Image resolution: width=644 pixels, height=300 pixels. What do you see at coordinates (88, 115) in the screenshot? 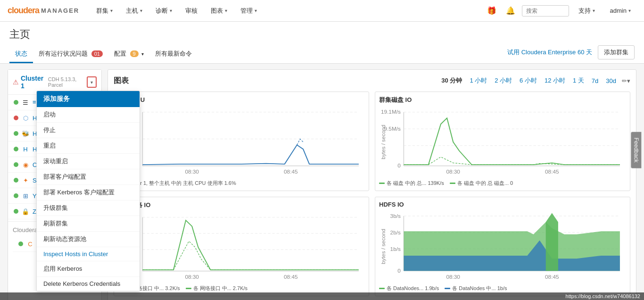
I see `dropdown-start: 启动` at bounding box center [88, 115].